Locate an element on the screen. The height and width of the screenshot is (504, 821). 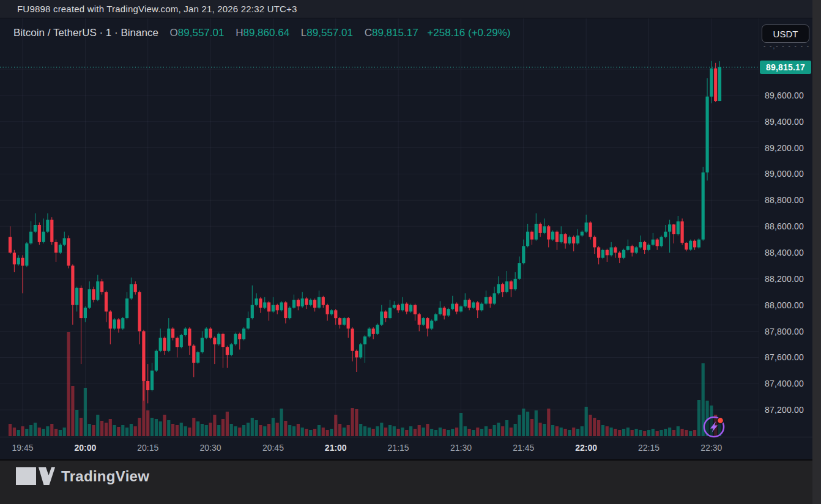
price-tick-label: 88,000.00 is located at coordinates (784, 305).